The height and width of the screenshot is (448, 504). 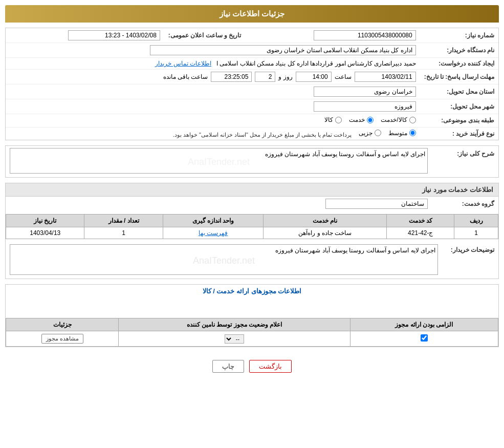 I want to click on response-deadline-label: مهلت ارسال پاسخ: تا تاریخ:, so click(x=459, y=77).